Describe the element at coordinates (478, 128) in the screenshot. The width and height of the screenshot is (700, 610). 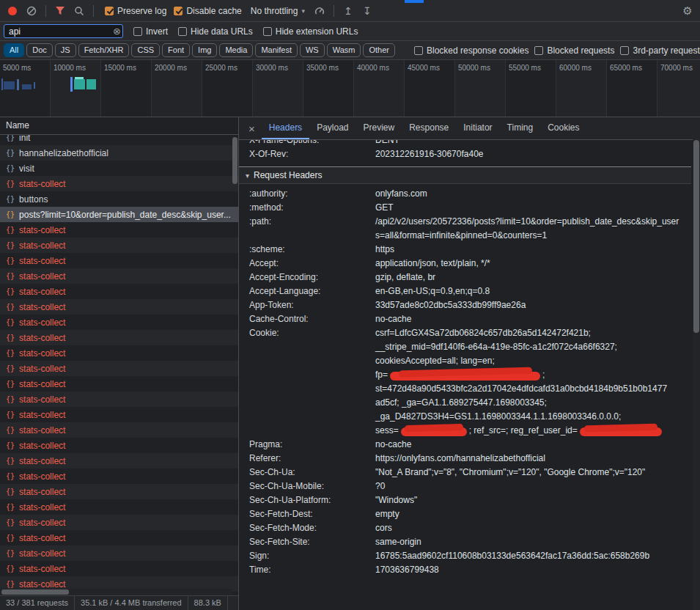
I see `details-tab: Initiator` at that location.